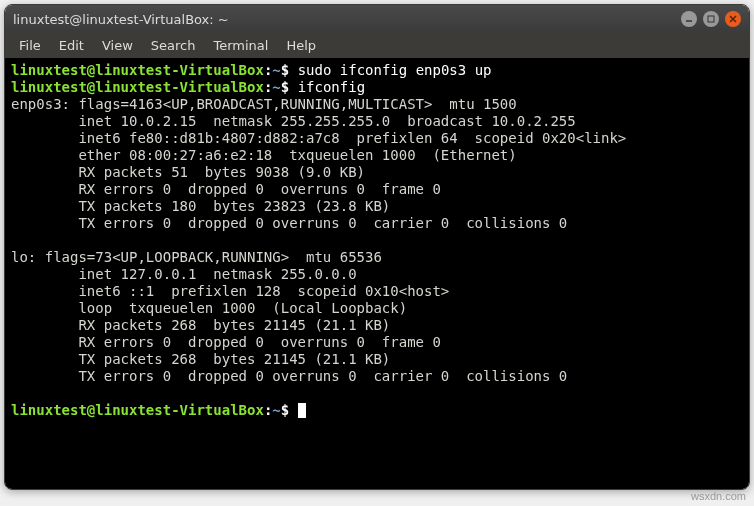 This screenshot has width=754, height=506. I want to click on cursor, so click(302, 410).